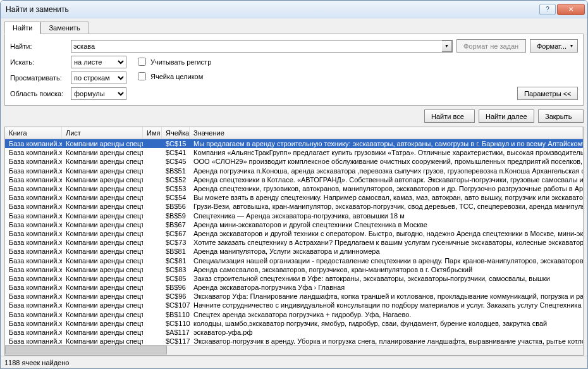 The height and width of the screenshot is (369, 588). What do you see at coordinates (386, 323) in the screenshot?
I see `cell-value: колодцы, шамбо,экскаватор погрузчик, ямо…` at bounding box center [386, 323].